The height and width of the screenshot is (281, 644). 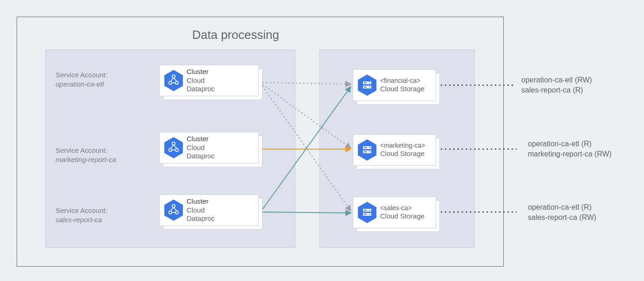 What do you see at coordinates (394, 212) in the screenshot?
I see `storage-card-c: <sales-ca> Cloud Storage` at bounding box center [394, 212].